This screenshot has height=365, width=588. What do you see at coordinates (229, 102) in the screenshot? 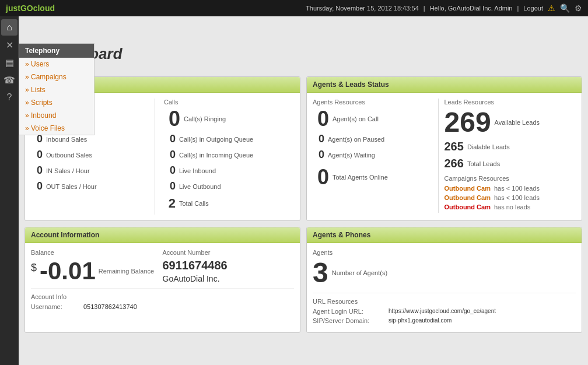
I see `calls-label: Calls` at bounding box center [229, 102].